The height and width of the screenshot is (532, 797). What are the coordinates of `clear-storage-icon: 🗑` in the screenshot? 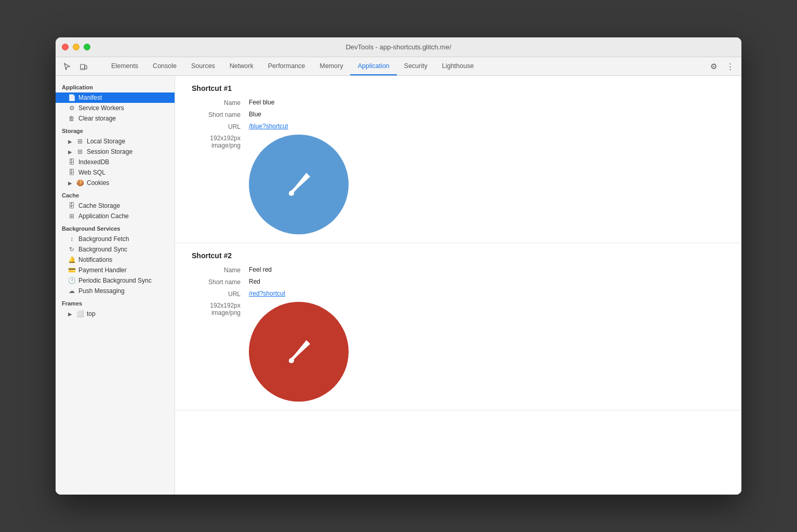 It's located at (72, 118).